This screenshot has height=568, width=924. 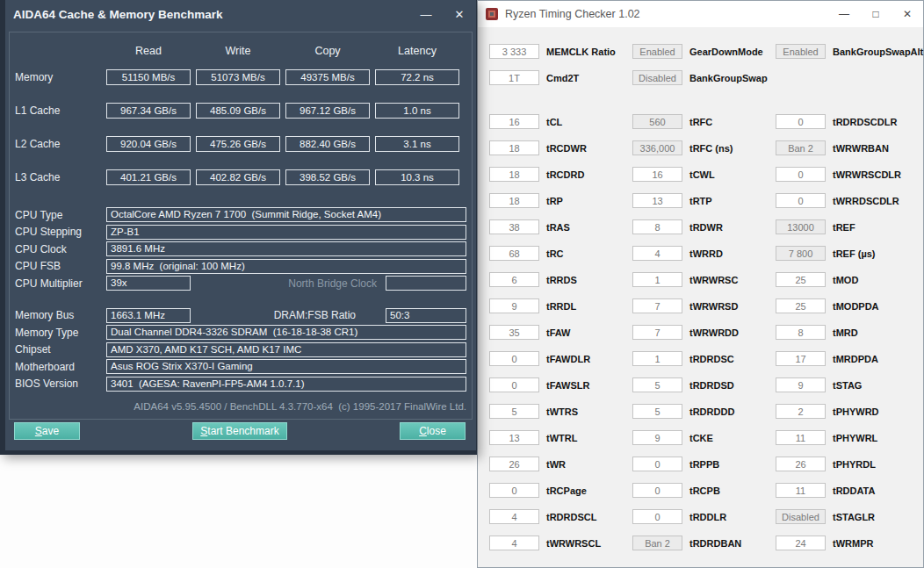 I want to click on bench-read-value: 401.21 GB/s, so click(x=148, y=177).